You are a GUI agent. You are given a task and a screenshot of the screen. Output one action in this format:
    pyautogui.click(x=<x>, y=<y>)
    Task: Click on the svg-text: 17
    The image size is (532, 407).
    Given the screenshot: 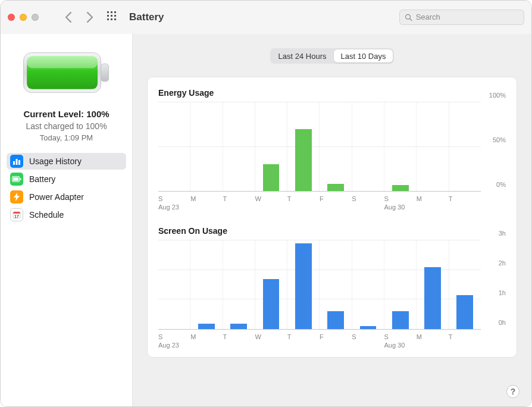 What is the action you would take?
    pyautogui.click(x=17, y=217)
    